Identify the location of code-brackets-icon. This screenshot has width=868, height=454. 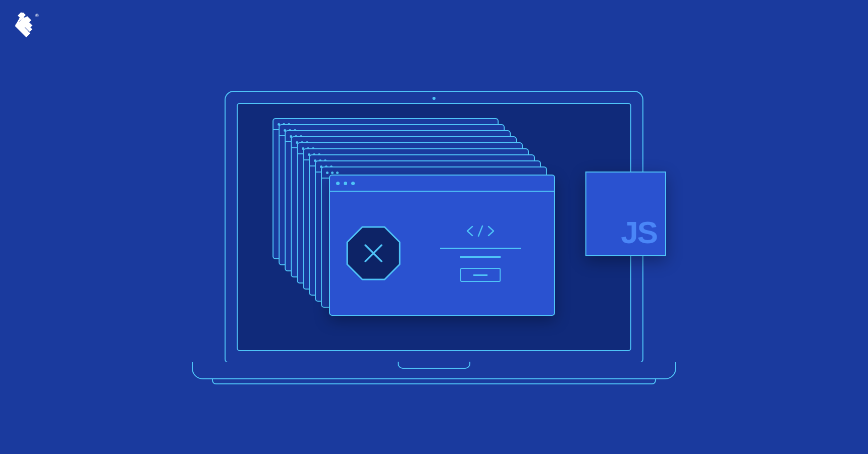
(480, 233).